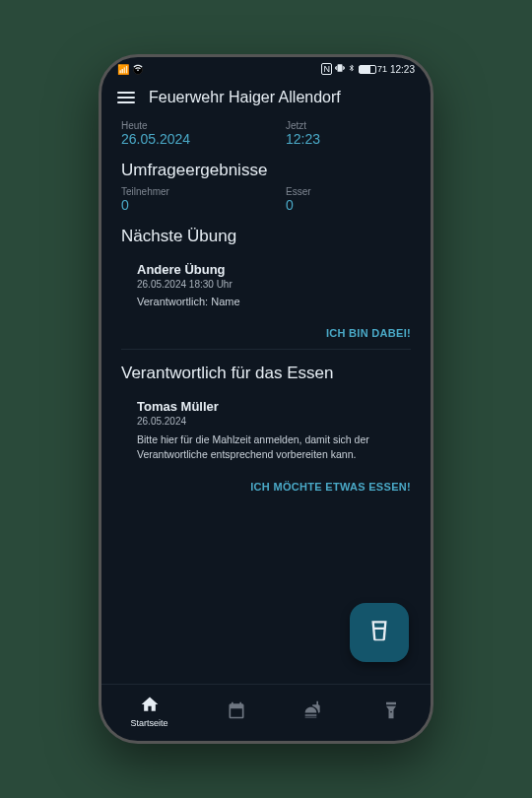 The height and width of the screenshot is (798, 532). What do you see at coordinates (266, 69) in the screenshot?
I see `status-bar: 📶 N 71 12:23` at bounding box center [266, 69].